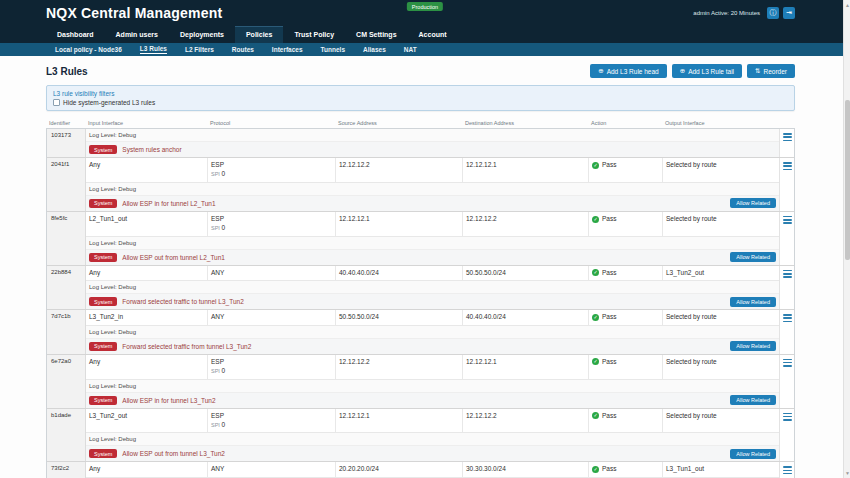 This screenshot has width=850, height=478. I want to click on filters-title: L3 rule visibility filters, so click(420, 94).